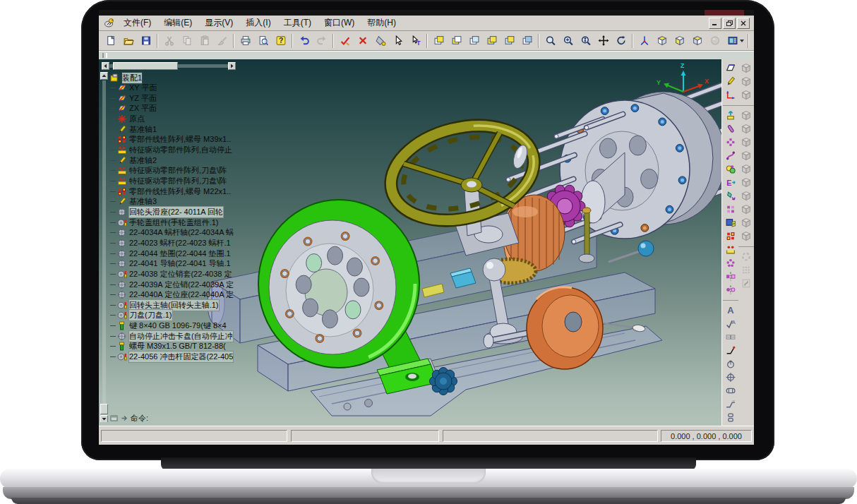  I want to click on print-button, so click(246, 41).